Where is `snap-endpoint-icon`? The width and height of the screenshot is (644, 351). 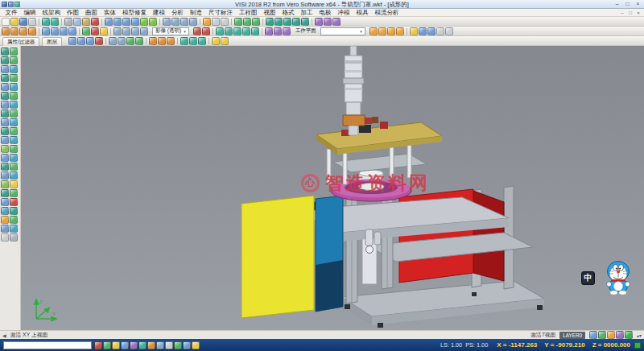 snap-endpoint-icon is located at coordinates (98, 345).